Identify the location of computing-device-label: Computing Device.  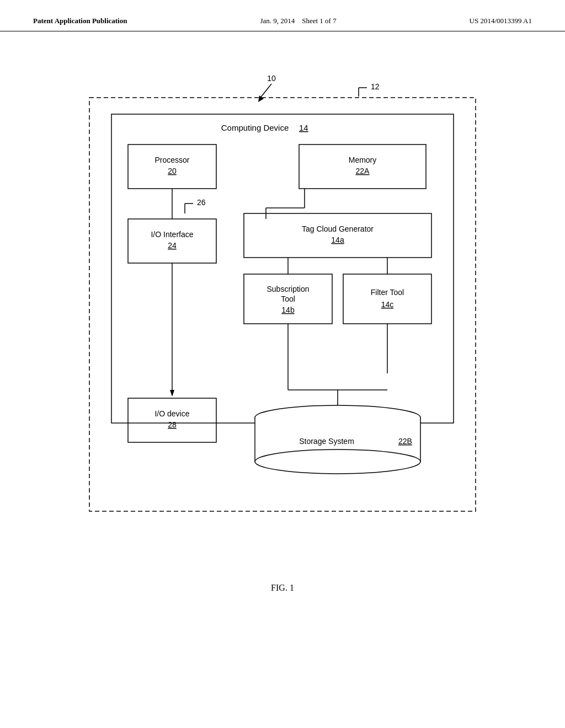
(255, 128).